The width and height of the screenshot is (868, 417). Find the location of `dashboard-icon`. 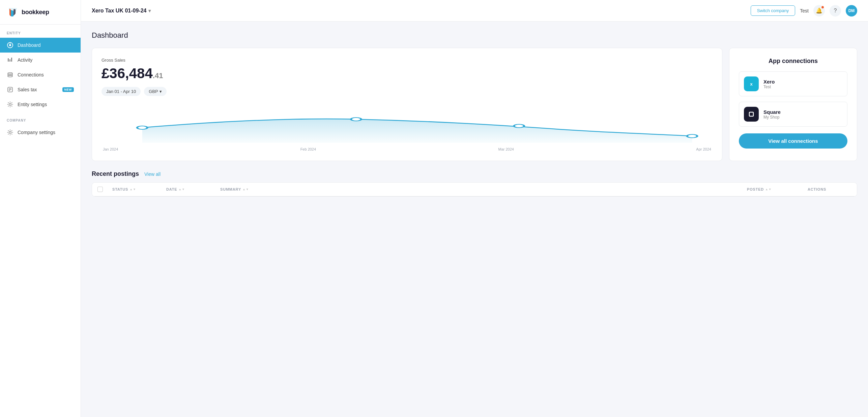

dashboard-icon is located at coordinates (10, 45).